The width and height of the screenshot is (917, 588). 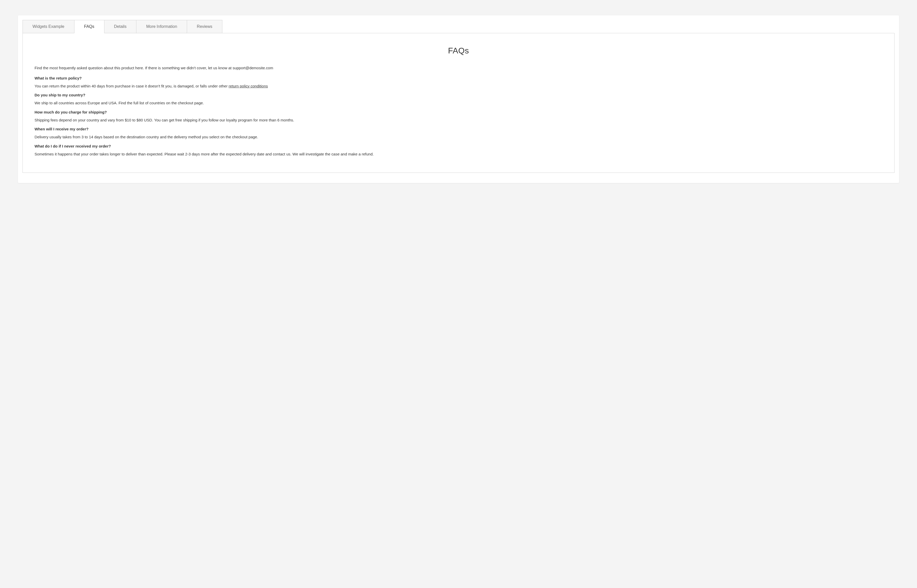 I want to click on faq-heading: FAQs, so click(x=458, y=51).